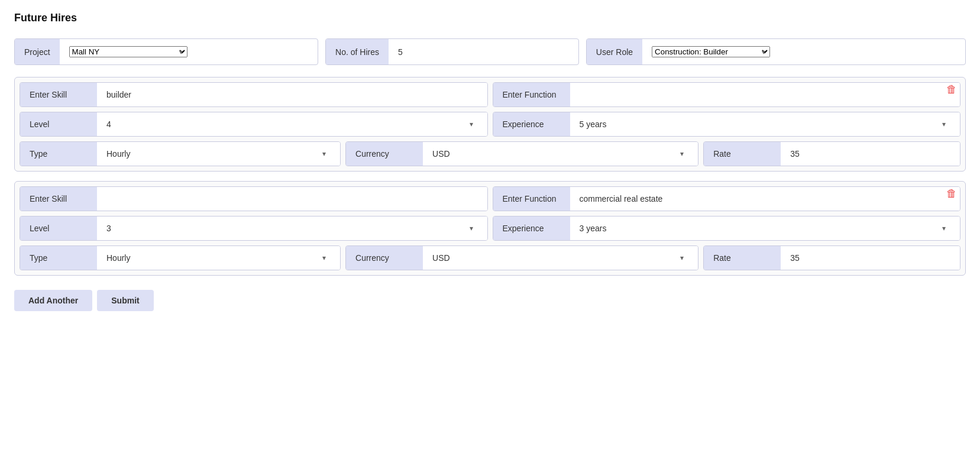 This screenshot has height=475, width=980. I want to click on level-experience-row-1: Level 12345 ▾ Experience 1 year2 years3 …, so click(490, 124).